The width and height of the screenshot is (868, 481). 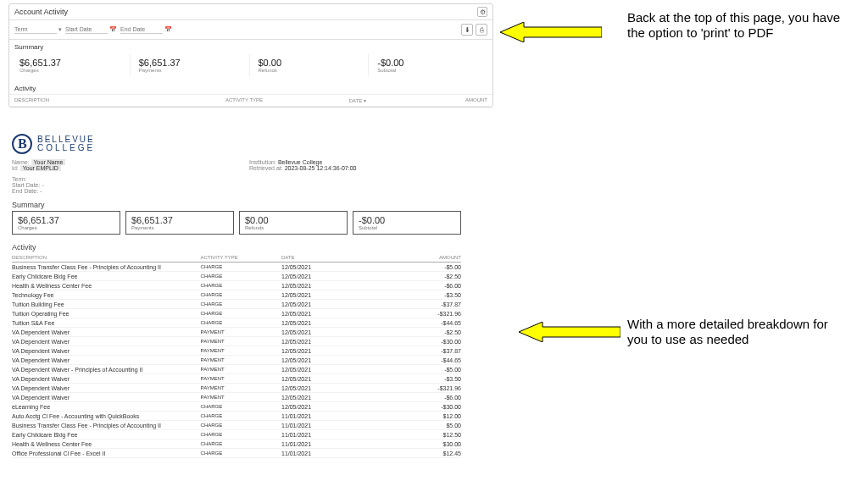 What do you see at coordinates (236, 332) in the screenshot?
I see `table-row: VA Dependent WaiverPayment12/05/2021-$2.…` at bounding box center [236, 332].